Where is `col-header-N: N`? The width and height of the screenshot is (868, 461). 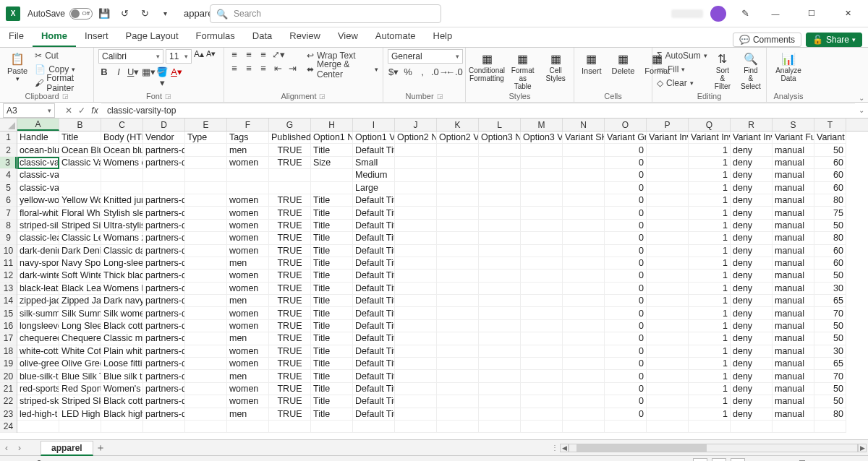
col-header-N: N is located at coordinates (584, 124).